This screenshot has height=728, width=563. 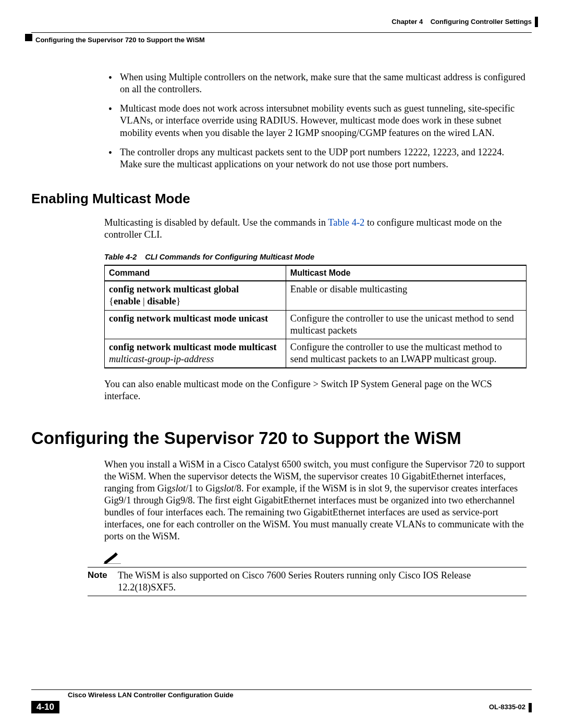 What do you see at coordinates (29, 38) in the screenshot?
I see `subheader-box-icon` at bounding box center [29, 38].